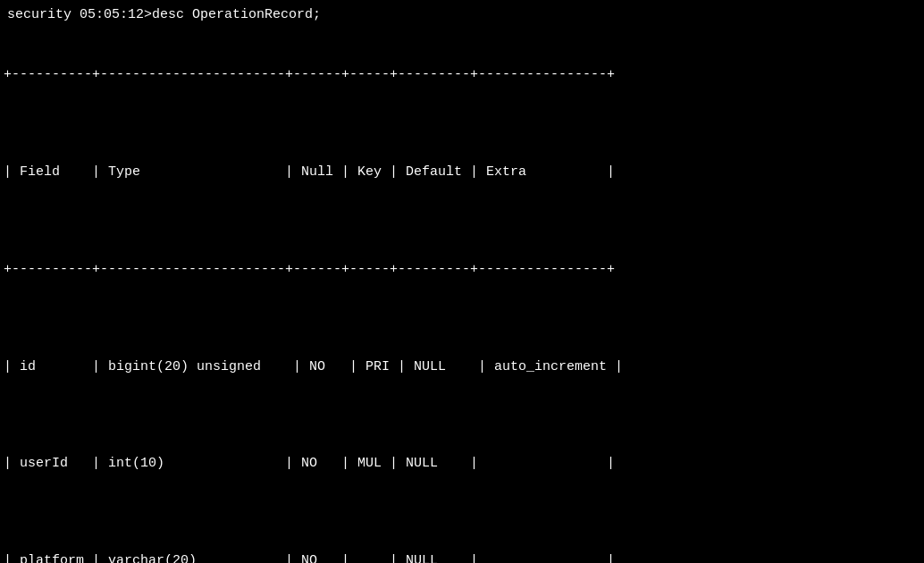  What do you see at coordinates (462, 15) in the screenshot?
I see `prompt-line: security 05:05:12>desc OperationRecord;` at bounding box center [462, 15].